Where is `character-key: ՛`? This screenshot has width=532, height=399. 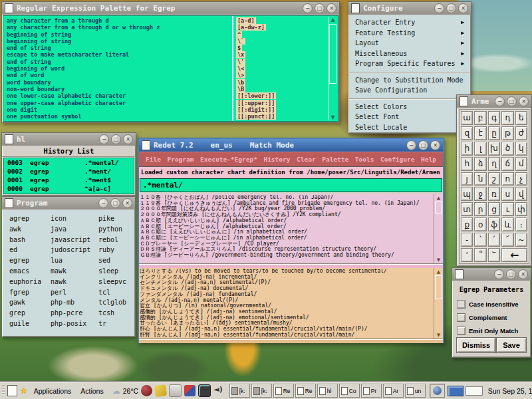
character-key: ՛ is located at coordinates (494, 239).